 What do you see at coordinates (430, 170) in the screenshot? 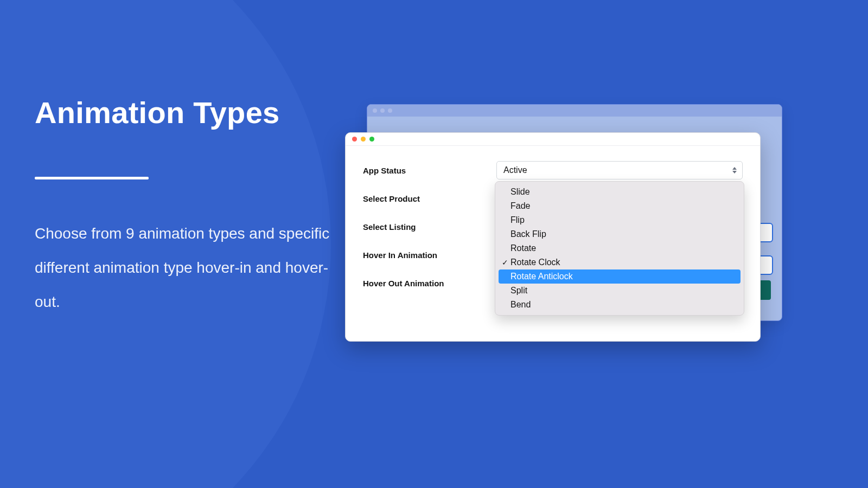
I see `label-app-status: App Status` at bounding box center [430, 170].